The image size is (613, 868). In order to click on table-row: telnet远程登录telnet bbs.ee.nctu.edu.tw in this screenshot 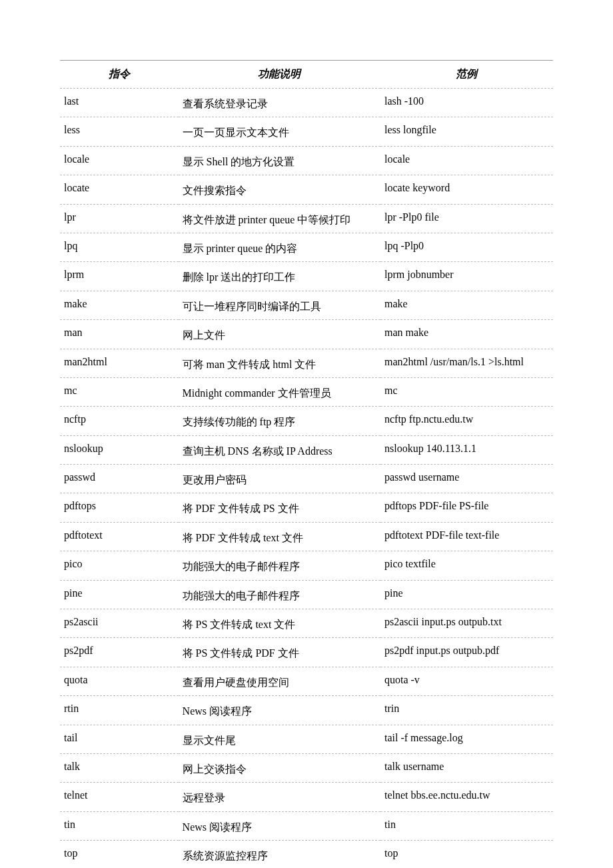, I will do `click(306, 797)`.